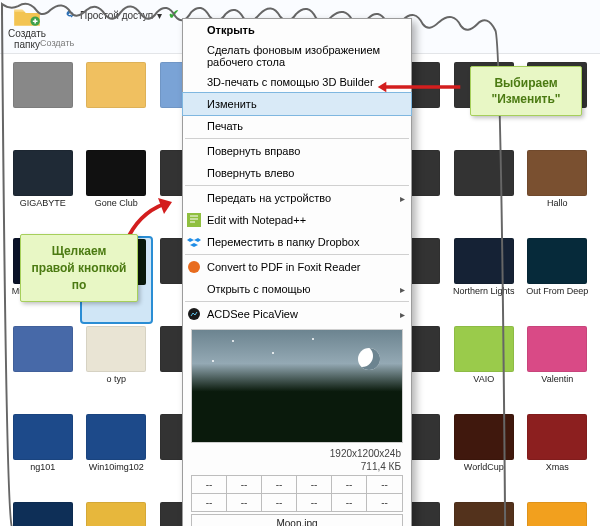 This screenshot has height=526, width=600. What do you see at coordinates (297, 494) in the screenshot?
I see `ctx-info-table: ------------------------` at bounding box center [297, 494].